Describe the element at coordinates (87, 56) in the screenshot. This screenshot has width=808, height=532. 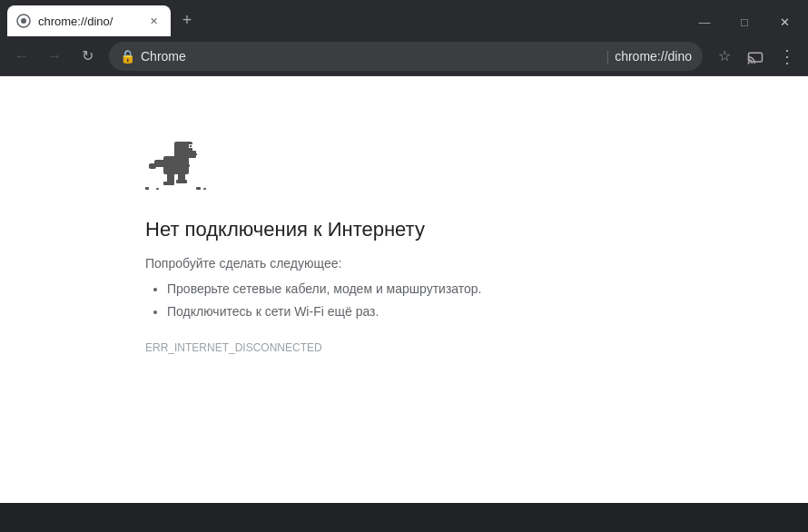
I see `reload-button: ↻` at that location.